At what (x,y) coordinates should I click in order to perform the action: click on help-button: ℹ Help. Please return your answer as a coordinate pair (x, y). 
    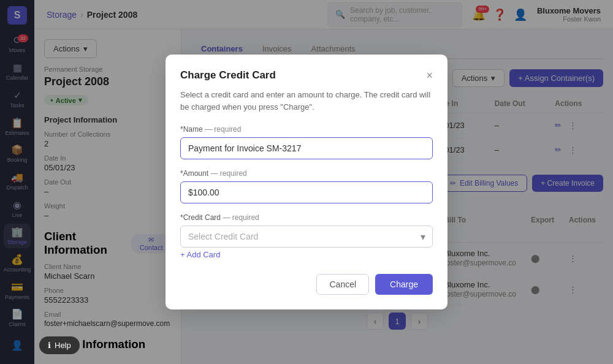
    Looking at the image, I should click on (59, 346).